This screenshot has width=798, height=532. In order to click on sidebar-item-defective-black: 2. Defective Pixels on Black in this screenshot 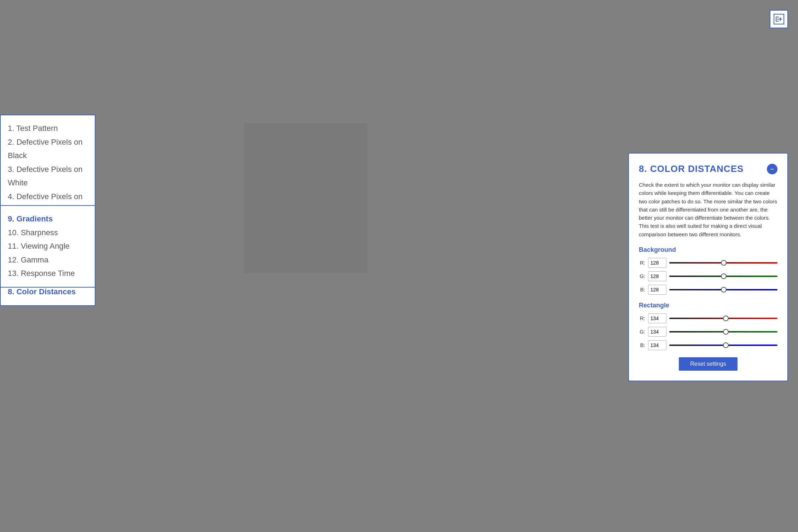, I will do `click(48, 149)`.